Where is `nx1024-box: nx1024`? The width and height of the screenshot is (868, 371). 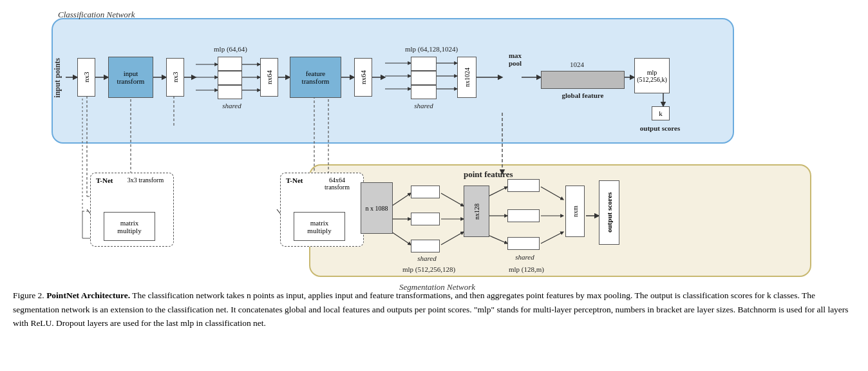
nx1024-box: nx1024 is located at coordinates (467, 77).